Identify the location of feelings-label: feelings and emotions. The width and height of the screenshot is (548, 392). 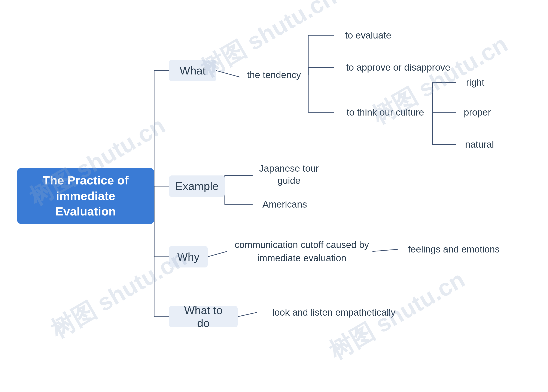
(454, 249).